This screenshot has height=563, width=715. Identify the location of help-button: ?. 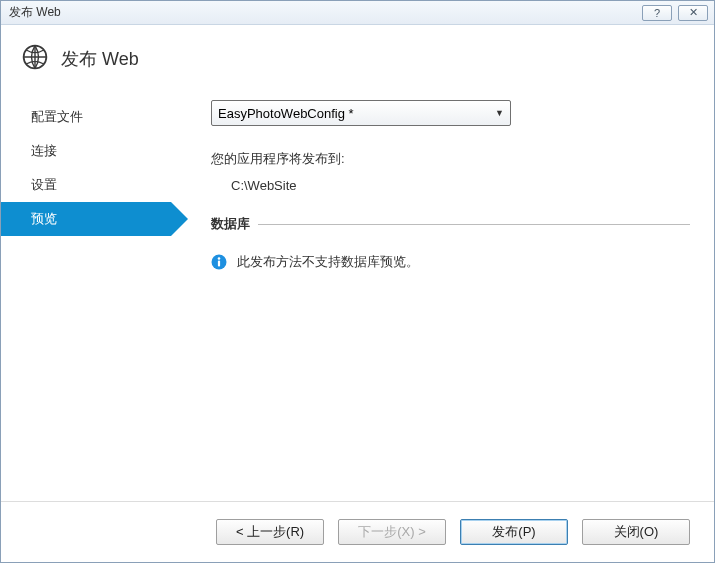
(657, 13).